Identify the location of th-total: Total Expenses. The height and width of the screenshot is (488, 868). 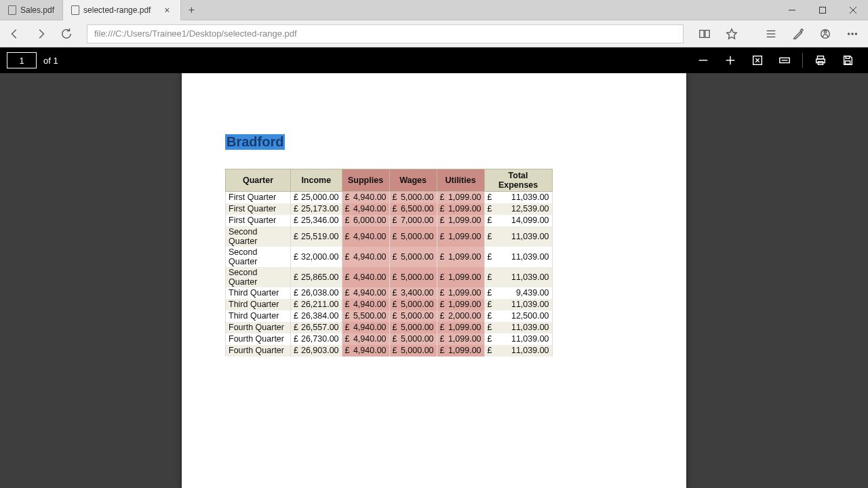
(518, 180).